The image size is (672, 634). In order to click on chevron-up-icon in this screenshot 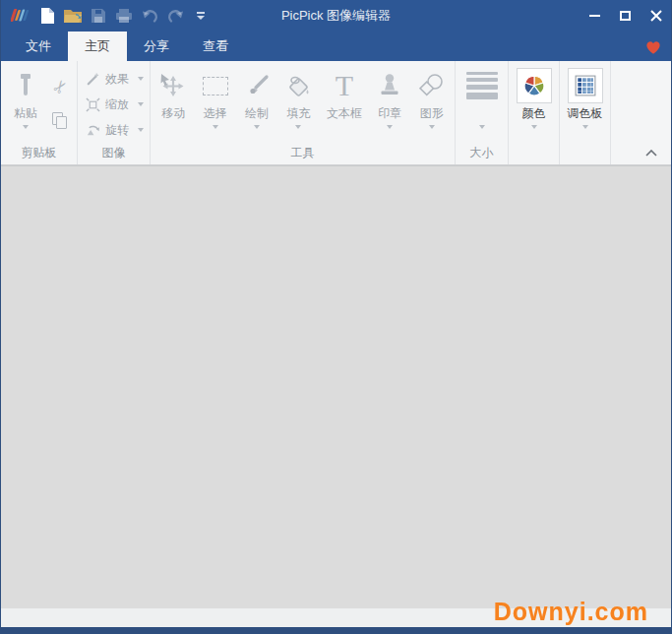, I will do `click(651, 154)`.